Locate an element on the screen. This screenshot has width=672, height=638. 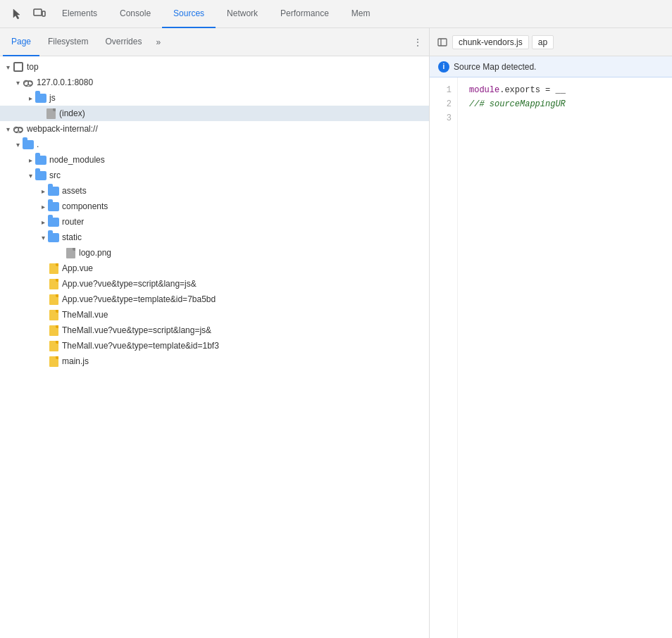
tab-elements: Elements is located at coordinates (80, 14).